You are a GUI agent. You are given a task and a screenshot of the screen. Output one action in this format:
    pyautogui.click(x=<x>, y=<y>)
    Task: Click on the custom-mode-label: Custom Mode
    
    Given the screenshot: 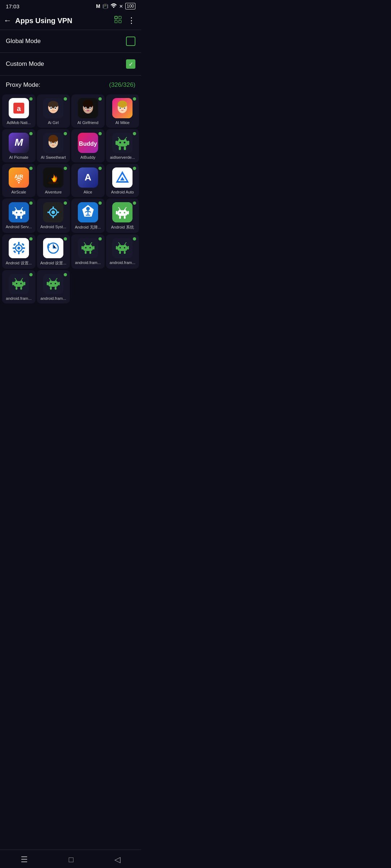 What is the action you would take?
    pyautogui.click(x=25, y=64)
    